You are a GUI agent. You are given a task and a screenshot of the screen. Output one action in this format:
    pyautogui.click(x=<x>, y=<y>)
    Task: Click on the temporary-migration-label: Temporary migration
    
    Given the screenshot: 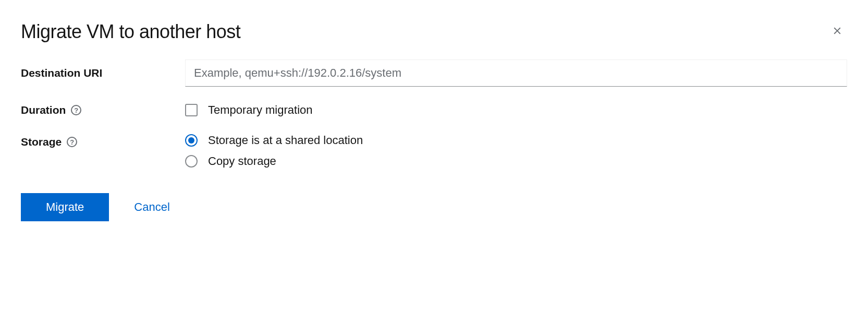 What is the action you would take?
    pyautogui.click(x=261, y=110)
    